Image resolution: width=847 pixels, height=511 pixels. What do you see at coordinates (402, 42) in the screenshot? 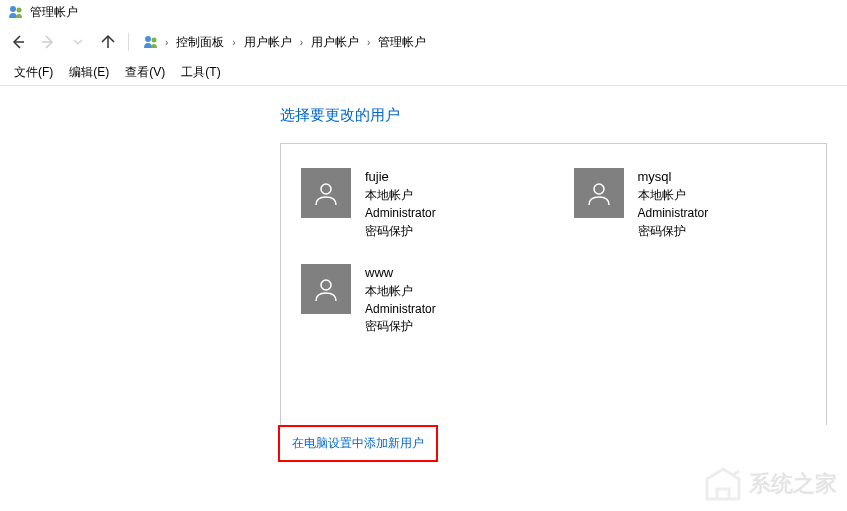
I see `breadcrumb-item-manage-accounts: 管理帐户` at bounding box center [402, 42].